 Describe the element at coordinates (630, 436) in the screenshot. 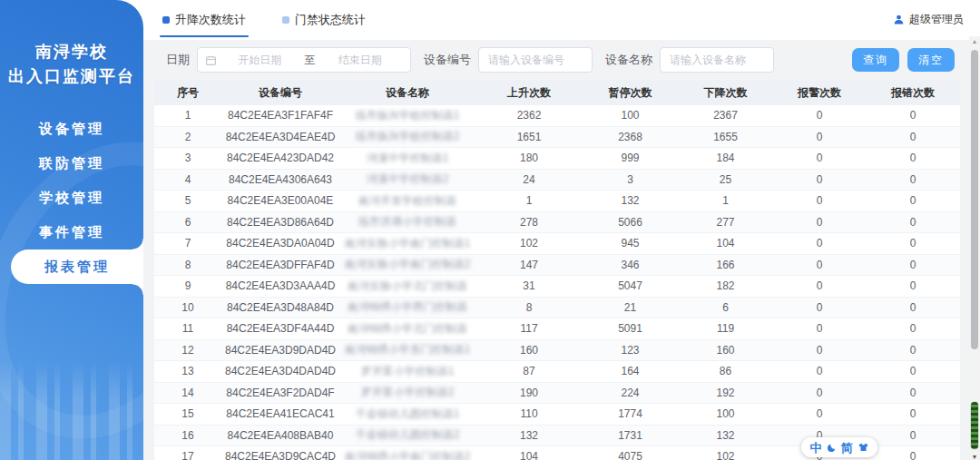

I see `pause-count: 1731` at that location.